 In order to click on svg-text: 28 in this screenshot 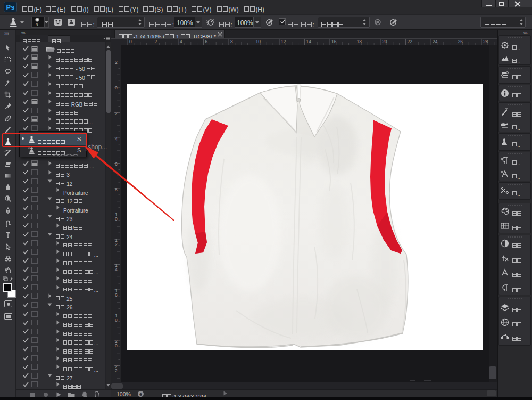, I will do `click(486, 42)`.